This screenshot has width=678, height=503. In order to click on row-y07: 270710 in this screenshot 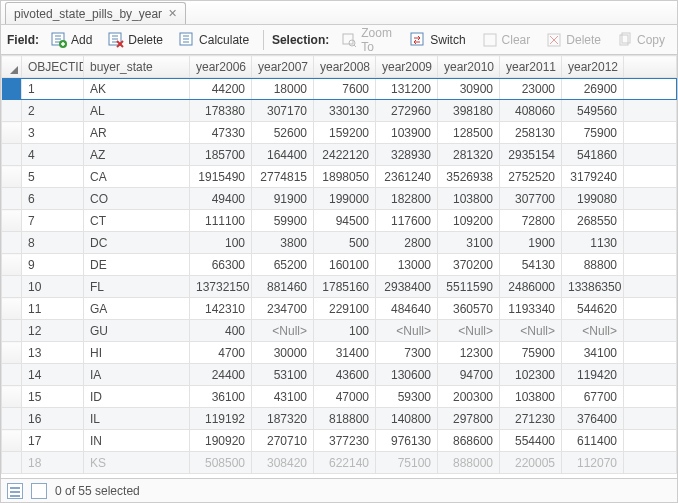, I will do `click(283, 441)`.